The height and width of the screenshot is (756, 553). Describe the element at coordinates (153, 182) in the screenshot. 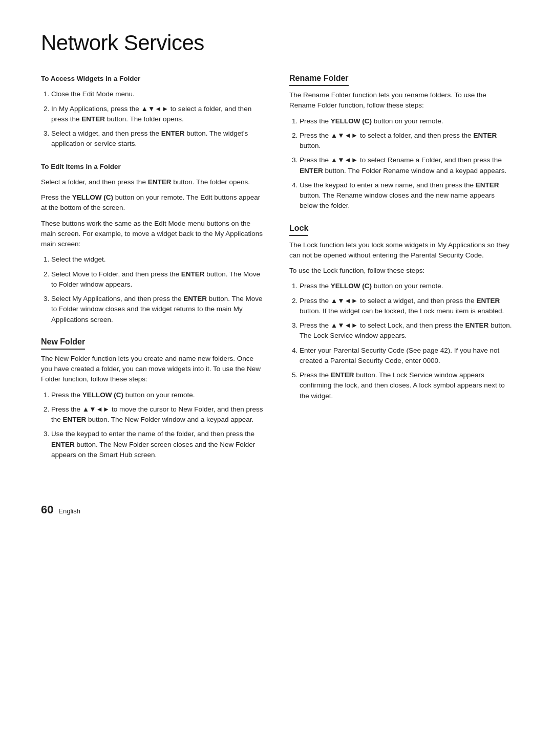

I see `section-edit-items-para1: Select a folder, and then press the ENTE…` at that location.